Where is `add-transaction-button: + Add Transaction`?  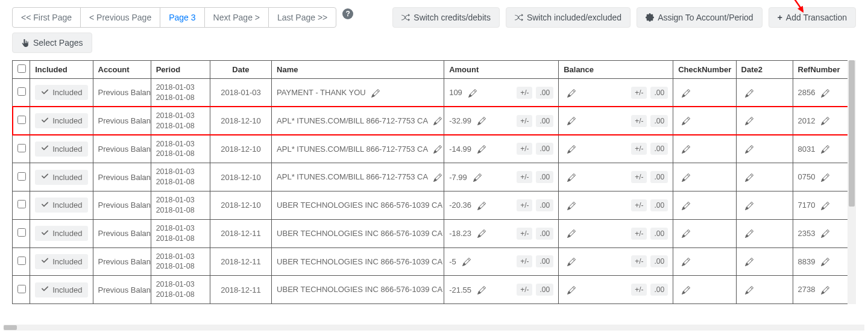 add-transaction-button: + Add Transaction is located at coordinates (813, 17).